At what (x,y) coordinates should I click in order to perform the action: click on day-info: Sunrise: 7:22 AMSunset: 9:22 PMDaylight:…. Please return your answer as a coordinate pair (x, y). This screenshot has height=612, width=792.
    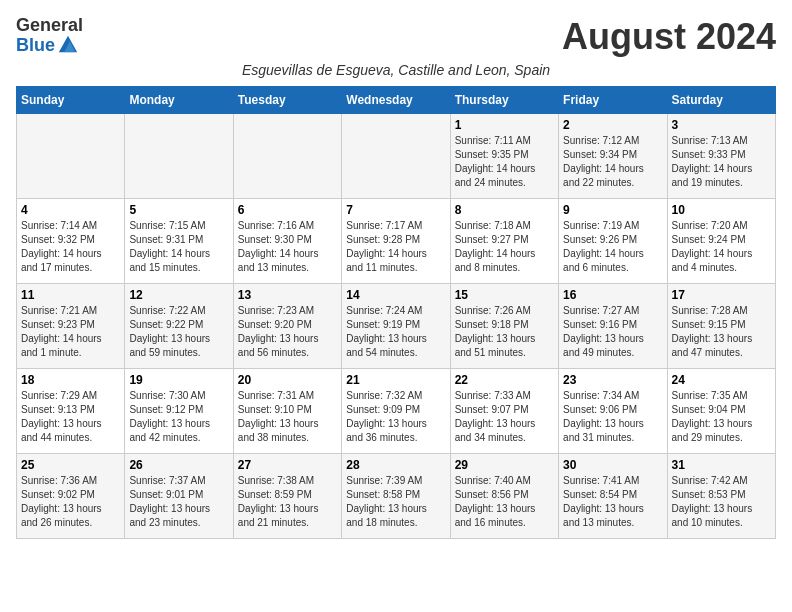
    Looking at the image, I should click on (178, 332).